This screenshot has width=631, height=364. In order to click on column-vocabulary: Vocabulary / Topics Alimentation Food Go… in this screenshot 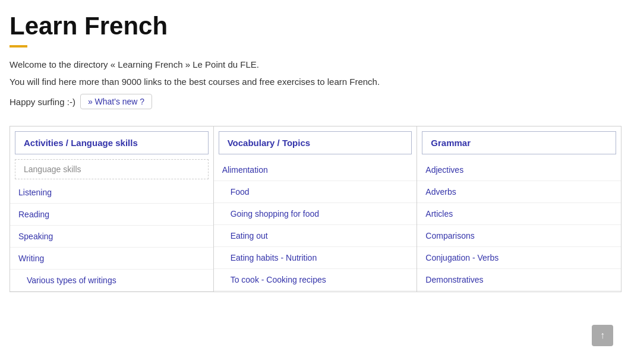, I will do `click(316, 209)`.